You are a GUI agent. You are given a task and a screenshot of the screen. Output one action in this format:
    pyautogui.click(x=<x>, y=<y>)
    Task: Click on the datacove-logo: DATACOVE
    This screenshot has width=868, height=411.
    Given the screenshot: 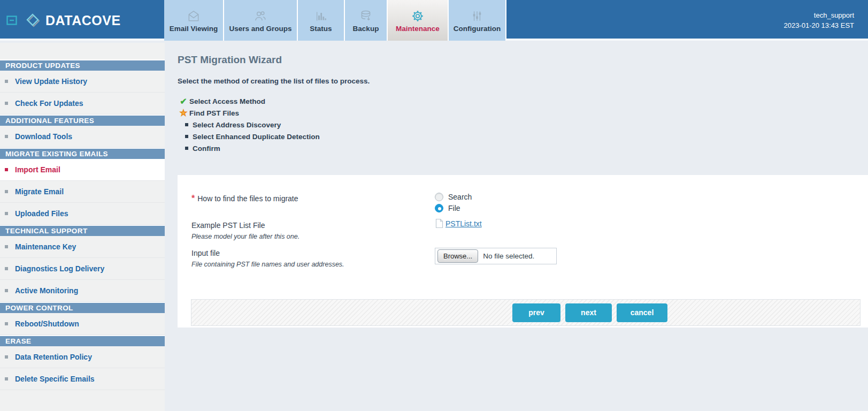 What is the action you would take?
    pyautogui.click(x=73, y=20)
    